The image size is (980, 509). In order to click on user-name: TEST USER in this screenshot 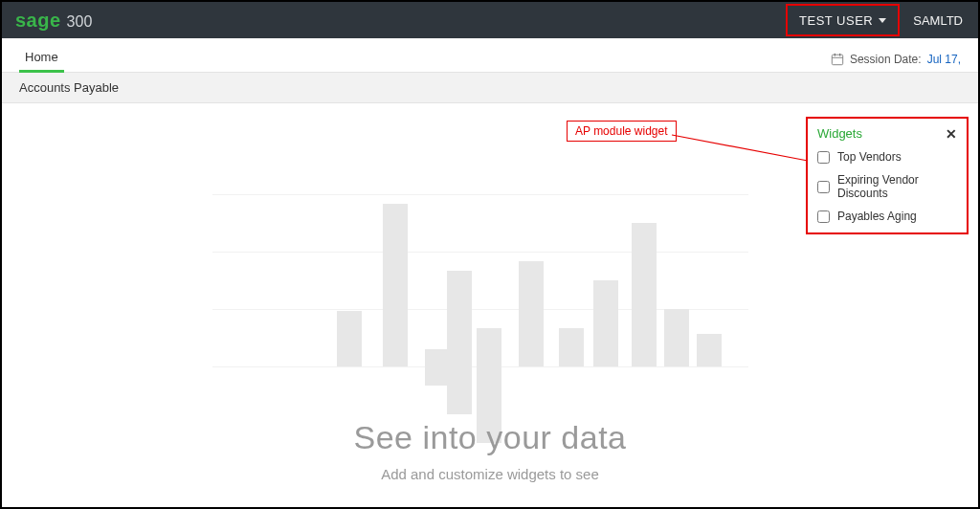, I will do `click(836, 21)`.